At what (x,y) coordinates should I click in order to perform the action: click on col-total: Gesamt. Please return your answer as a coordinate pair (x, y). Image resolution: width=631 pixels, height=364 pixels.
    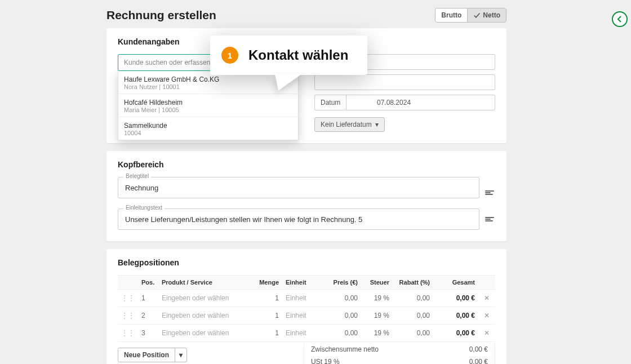
    Looking at the image, I should click on (456, 283).